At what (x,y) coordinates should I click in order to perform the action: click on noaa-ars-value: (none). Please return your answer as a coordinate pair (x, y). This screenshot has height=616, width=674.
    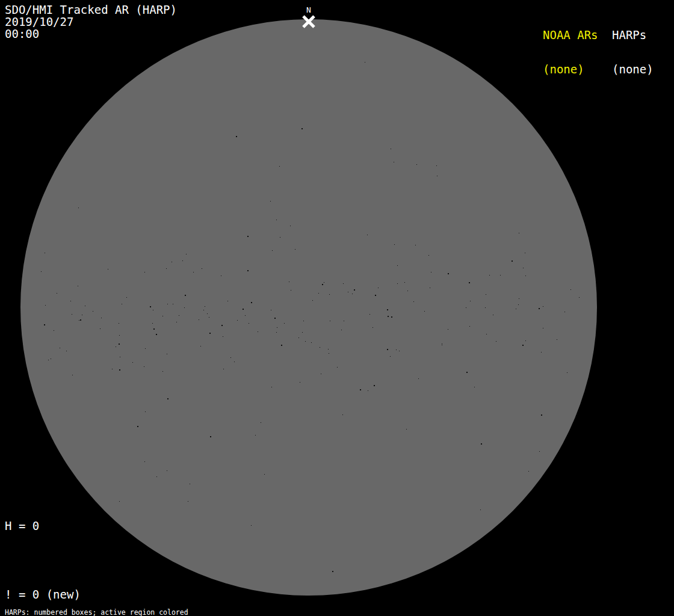
    Looking at the image, I should click on (570, 70).